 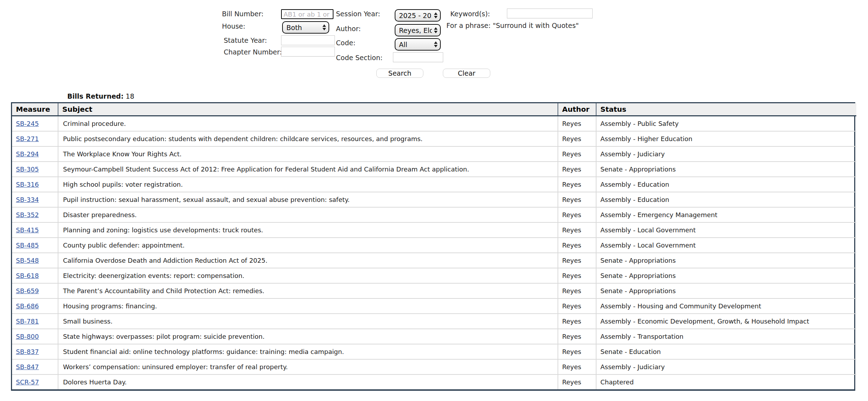 What do you see at coordinates (726, 321) in the screenshot?
I see `status-cell: Assembly - Economic Development, Growth,…` at bounding box center [726, 321].